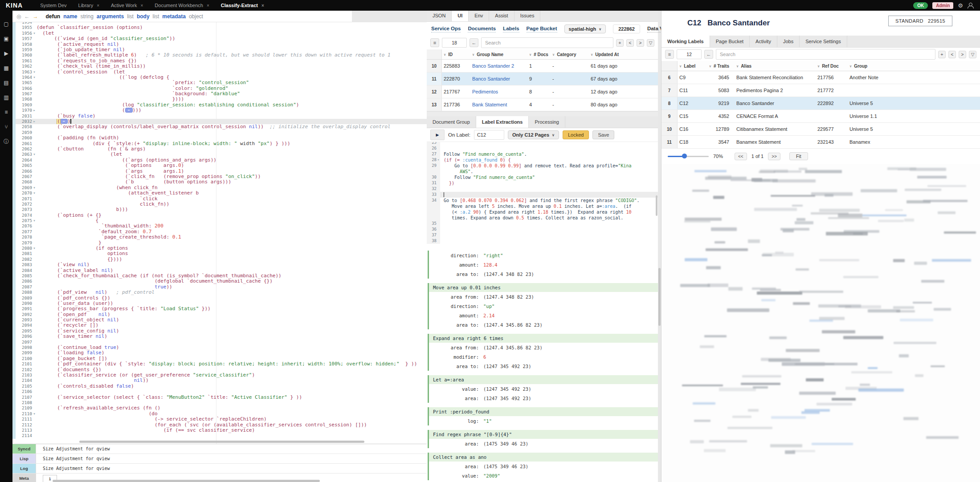 Image resolution: width=980 pixels, height=482 pixels. What do you see at coordinates (543, 177) in the screenshot?
I see `code-line: 30 Follow "Find numero_de_cuenta"` at bounding box center [543, 177].